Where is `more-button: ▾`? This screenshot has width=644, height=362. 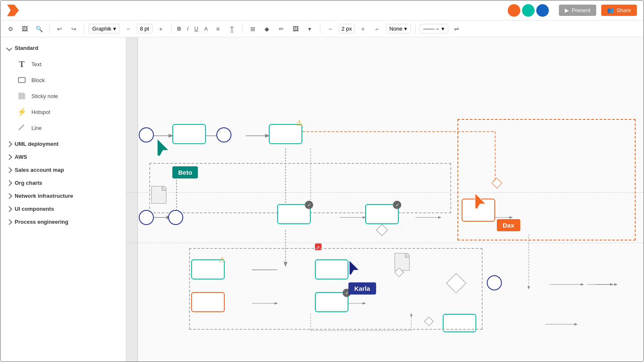
more-button: ▾ is located at coordinates (310, 29).